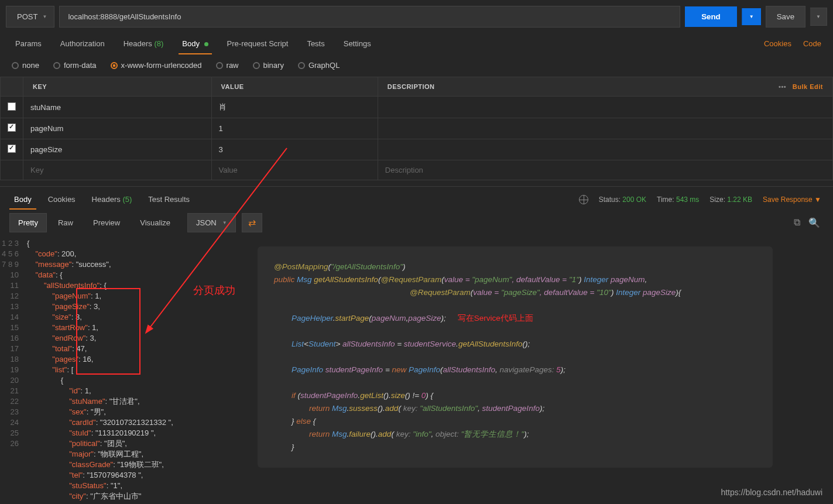 The image size is (833, 504). What do you see at coordinates (83, 43) in the screenshot?
I see `tab-authorization: Authorization` at bounding box center [83, 43].